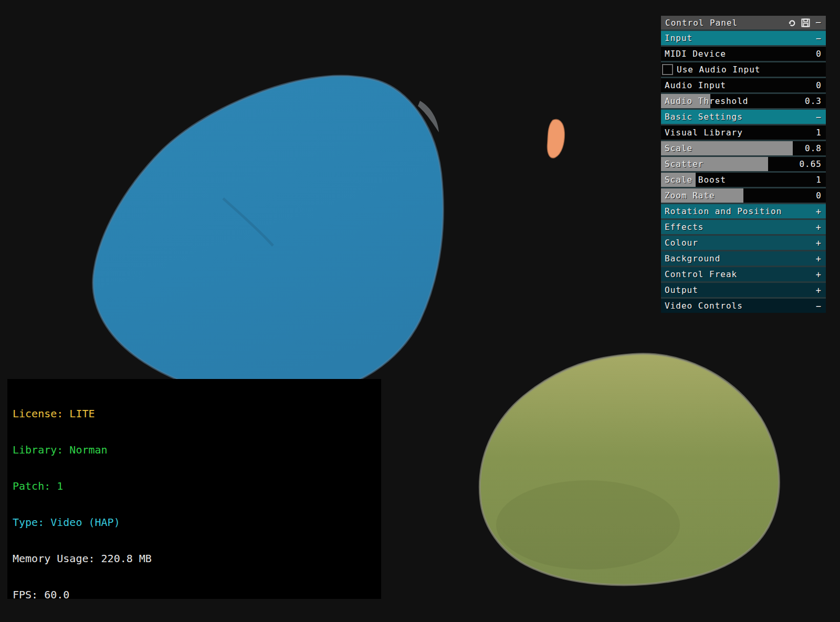 This screenshot has width=840, height=622. I want to click on slider-scale-boost: Scale Boost 1, so click(743, 180).